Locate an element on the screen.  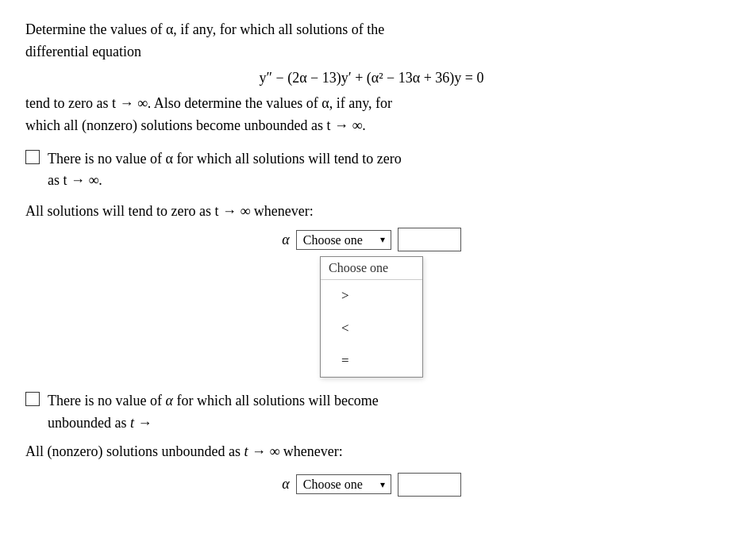
problem-intro: Determine the values of α, if any, for w… is located at coordinates (372, 41).